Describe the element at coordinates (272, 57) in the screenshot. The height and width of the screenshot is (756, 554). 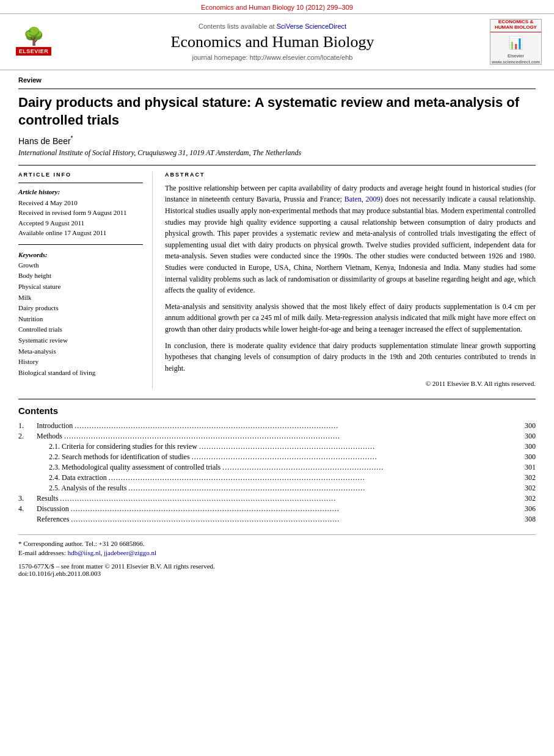
I see `journal-homepage: journal homepage: http://www.elsevier.co…` at that location.